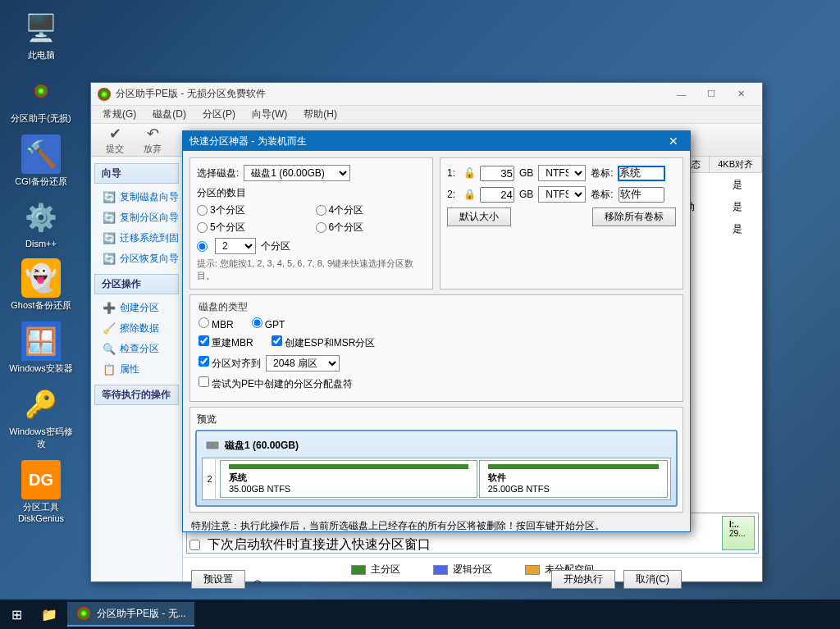 This screenshot has width=840, height=629. Describe the element at coordinates (371, 228) in the screenshot. I see `radio-6: 6个分区` at that location.